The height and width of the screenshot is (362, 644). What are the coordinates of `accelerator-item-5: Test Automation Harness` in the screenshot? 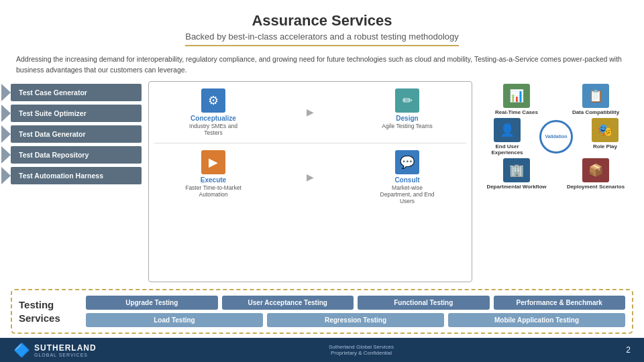 It's located at (76, 176).